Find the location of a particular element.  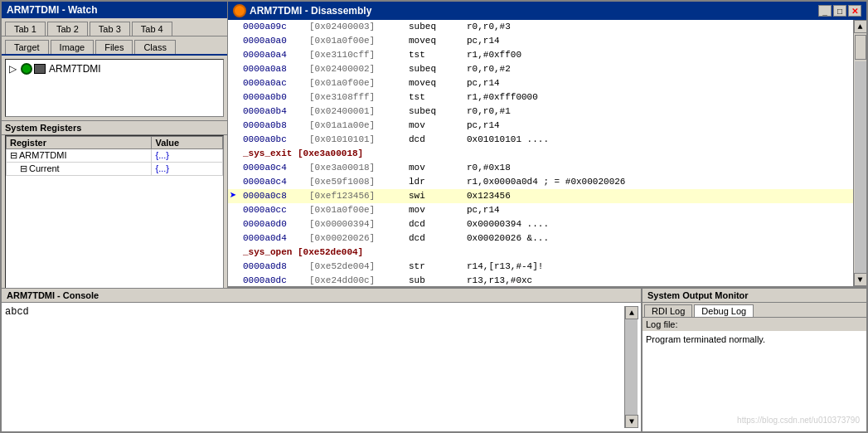

target-icon is located at coordinates (27, 69).